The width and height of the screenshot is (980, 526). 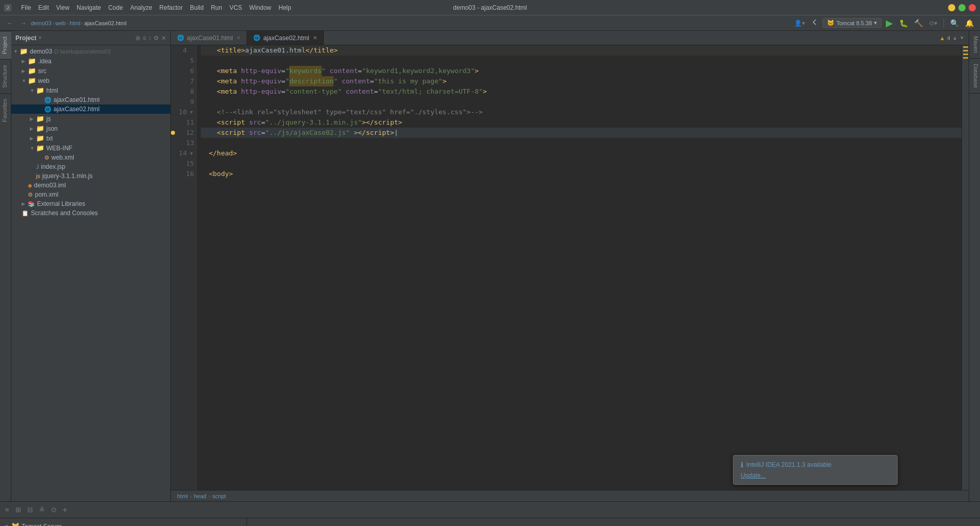 I want to click on editor-tabs: 🌐 ajaxCase01.html ✕ 🌐 ajaxCase02.html ✕ …, so click(x=570, y=38).